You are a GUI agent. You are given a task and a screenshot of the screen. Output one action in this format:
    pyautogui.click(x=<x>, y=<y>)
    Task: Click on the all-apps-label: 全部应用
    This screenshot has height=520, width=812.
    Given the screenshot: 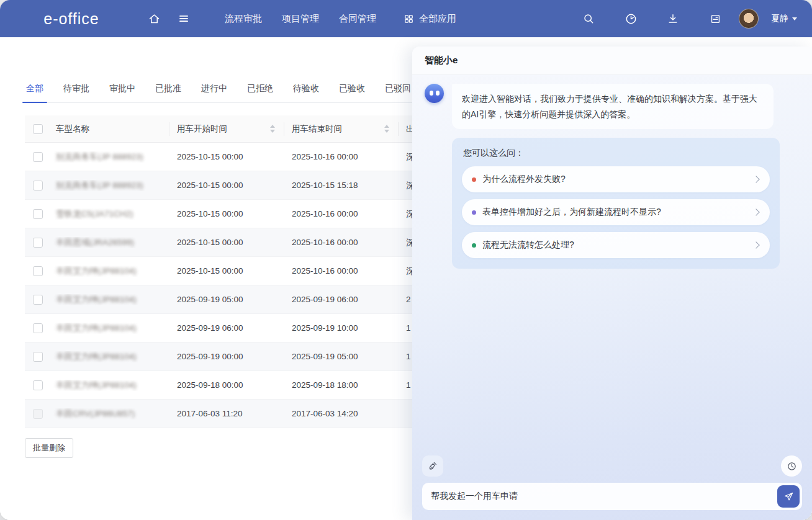 What is the action you would take?
    pyautogui.click(x=438, y=19)
    